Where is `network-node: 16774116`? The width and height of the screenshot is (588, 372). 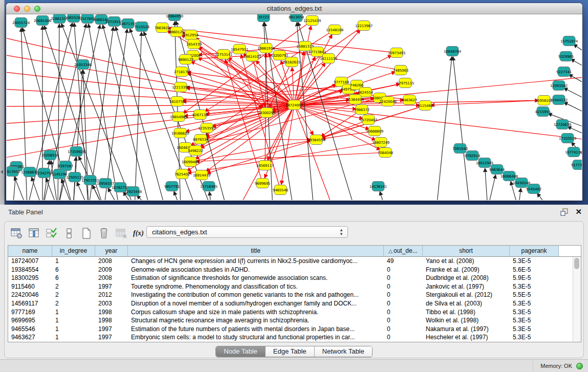
network-node: 16774116 is located at coordinates (573, 152).